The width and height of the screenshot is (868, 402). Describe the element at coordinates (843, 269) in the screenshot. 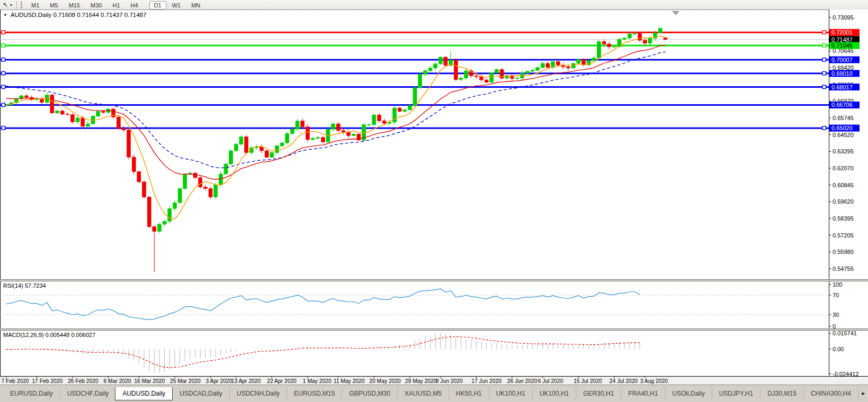

I see `svg-text: 0.54755` at that location.